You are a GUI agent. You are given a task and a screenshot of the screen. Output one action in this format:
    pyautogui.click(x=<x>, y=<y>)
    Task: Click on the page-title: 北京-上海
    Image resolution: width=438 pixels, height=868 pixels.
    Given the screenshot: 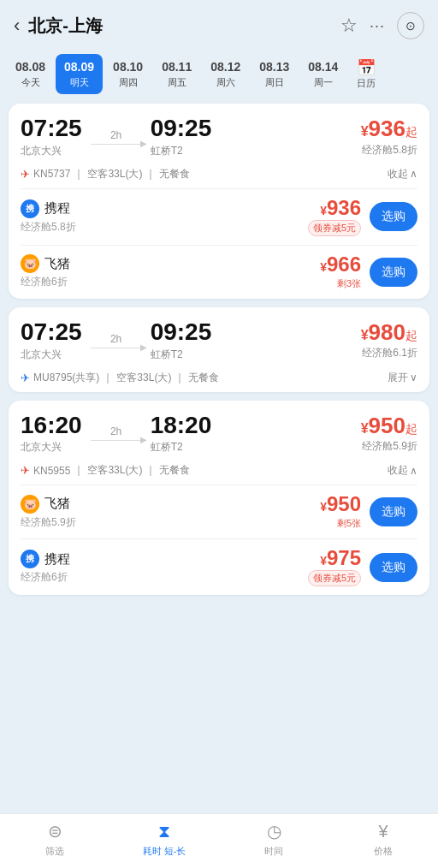 What is the action you would take?
    pyautogui.click(x=65, y=26)
    